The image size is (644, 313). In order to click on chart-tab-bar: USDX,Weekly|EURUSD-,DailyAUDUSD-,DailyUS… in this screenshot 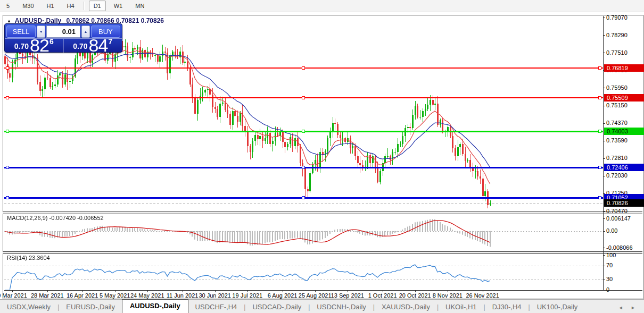, I will do `click(322, 306)`.